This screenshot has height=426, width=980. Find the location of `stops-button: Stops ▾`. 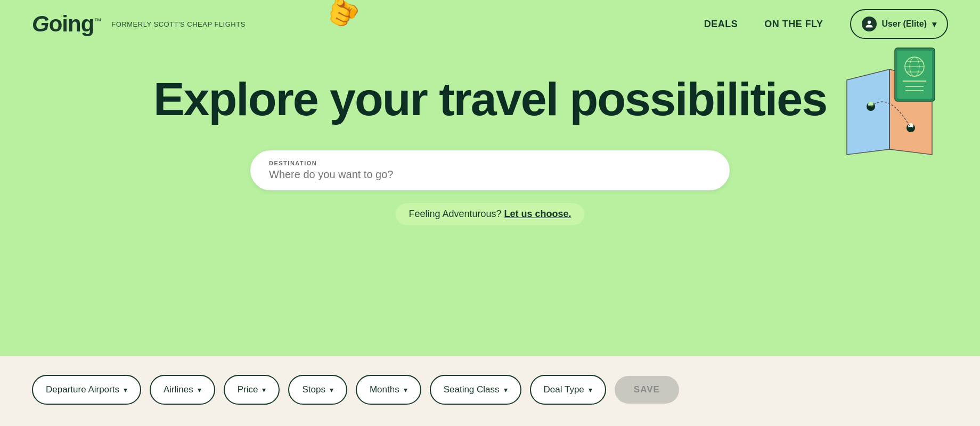

stops-button: Stops ▾ is located at coordinates (317, 390).